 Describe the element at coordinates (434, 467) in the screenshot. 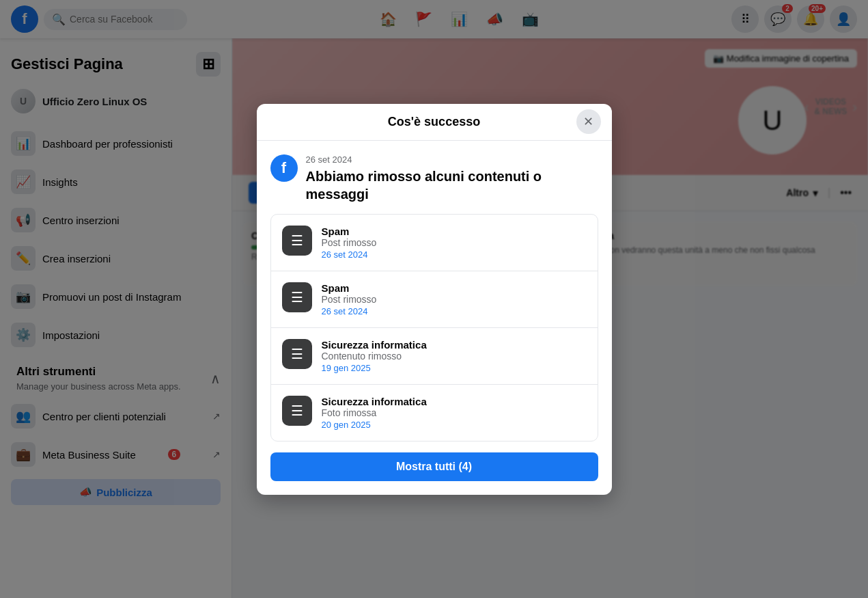

I see `show-all-button: Mostra tutti (4)` at that location.